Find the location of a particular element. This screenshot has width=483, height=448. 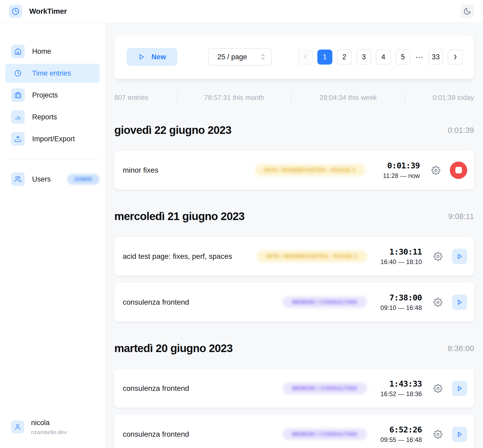

sidebar-item-home: Home is located at coordinates (53, 51).